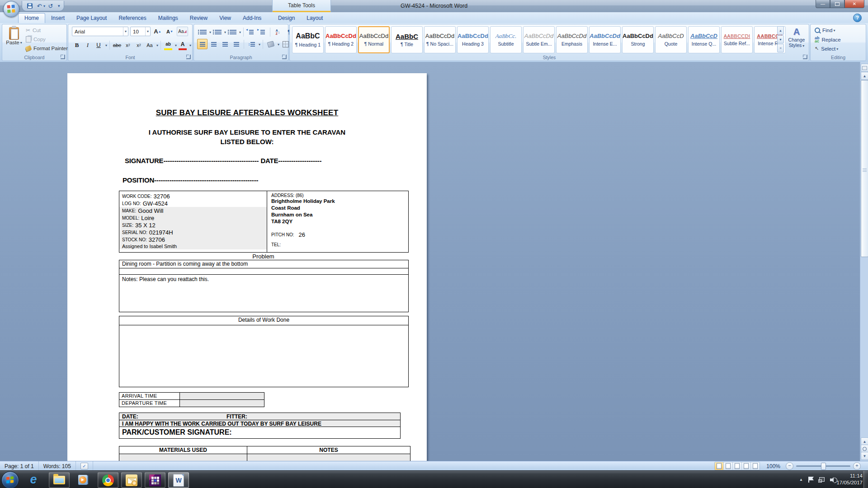  I want to click on decrease-indent-button, so click(251, 32).